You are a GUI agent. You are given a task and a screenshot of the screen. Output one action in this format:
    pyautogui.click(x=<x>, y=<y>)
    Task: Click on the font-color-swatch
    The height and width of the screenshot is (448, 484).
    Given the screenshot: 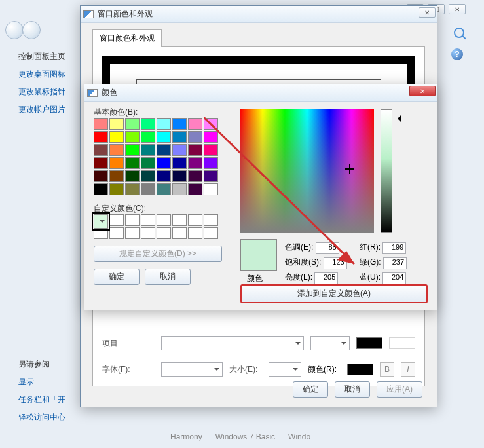 What is the action you would take?
    pyautogui.click(x=360, y=369)
    